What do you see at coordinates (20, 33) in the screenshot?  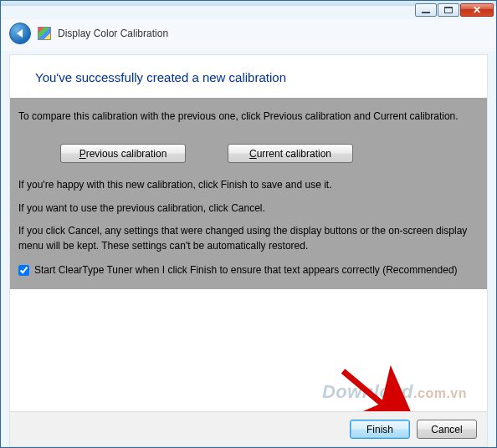 I see `back-button` at bounding box center [20, 33].